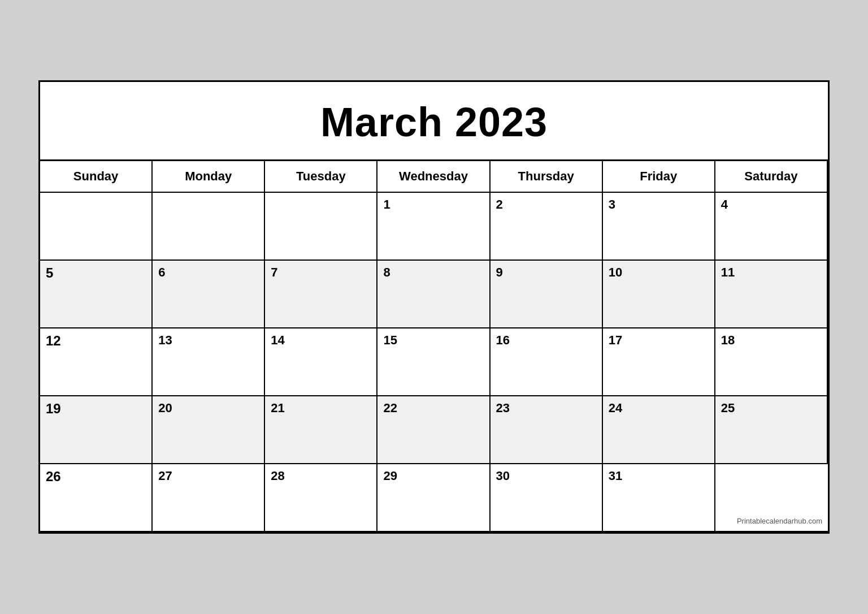 The image size is (868, 614). What do you see at coordinates (772, 498) in the screenshot?
I see `day-cell: Printablecalendarhub.com` at bounding box center [772, 498].